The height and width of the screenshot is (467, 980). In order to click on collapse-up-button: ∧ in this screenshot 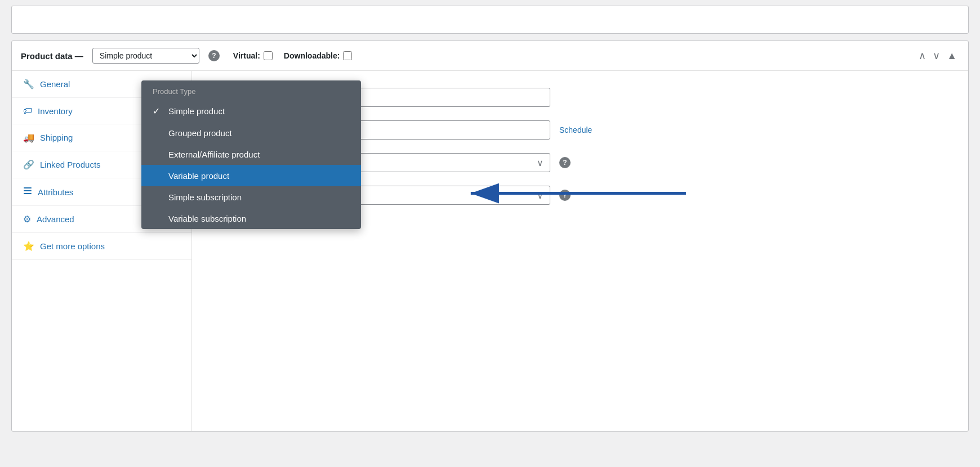, I will do `click(923, 56)`.